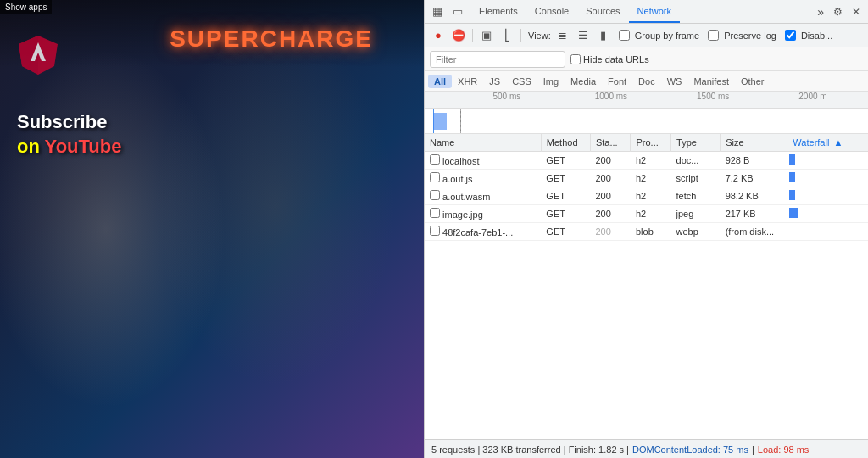  What do you see at coordinates (750, 36) in the screenshot?
I see `preserve-log-label: Preserve log` at bounding box center [750, 36].